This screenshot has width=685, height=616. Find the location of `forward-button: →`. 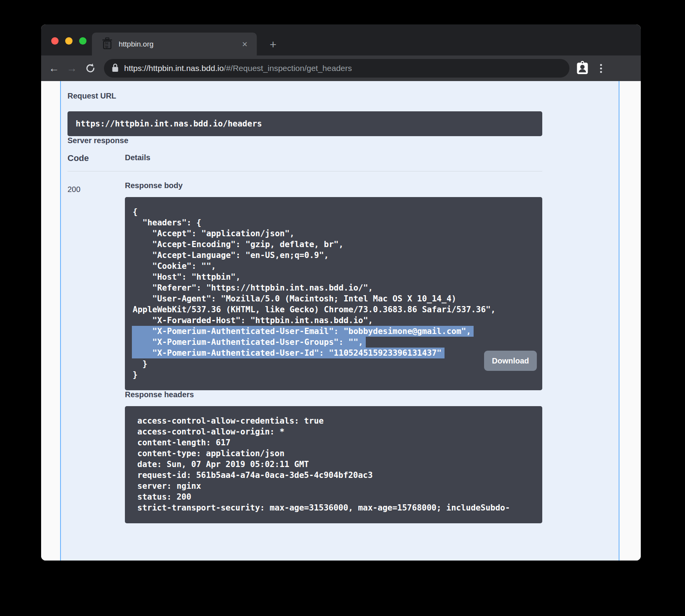

forward-button: → is located at coordinates (72, 68).